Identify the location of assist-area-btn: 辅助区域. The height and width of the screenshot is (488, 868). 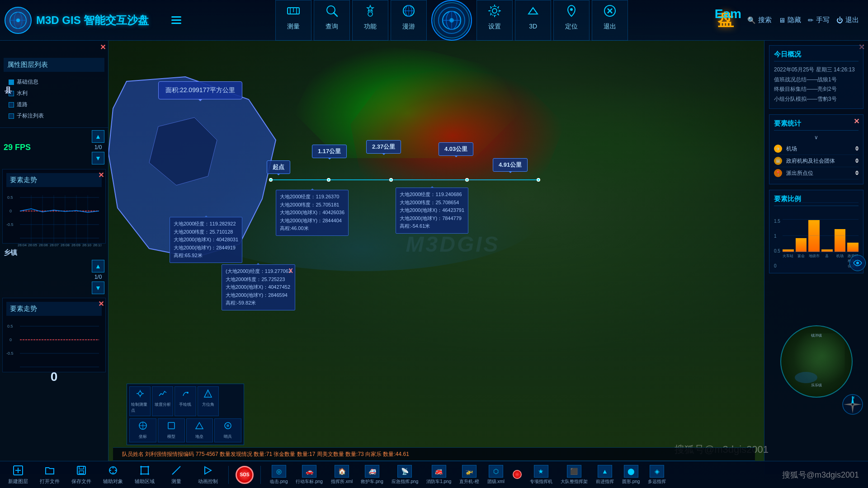
(145, 475).